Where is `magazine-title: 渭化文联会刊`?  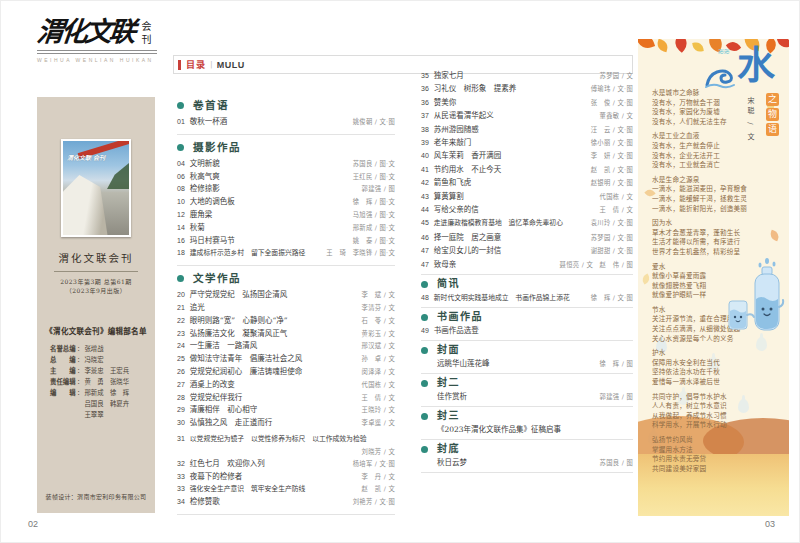 magazine-title: 渭化文联会刊 is located at coordinates (96, 258).